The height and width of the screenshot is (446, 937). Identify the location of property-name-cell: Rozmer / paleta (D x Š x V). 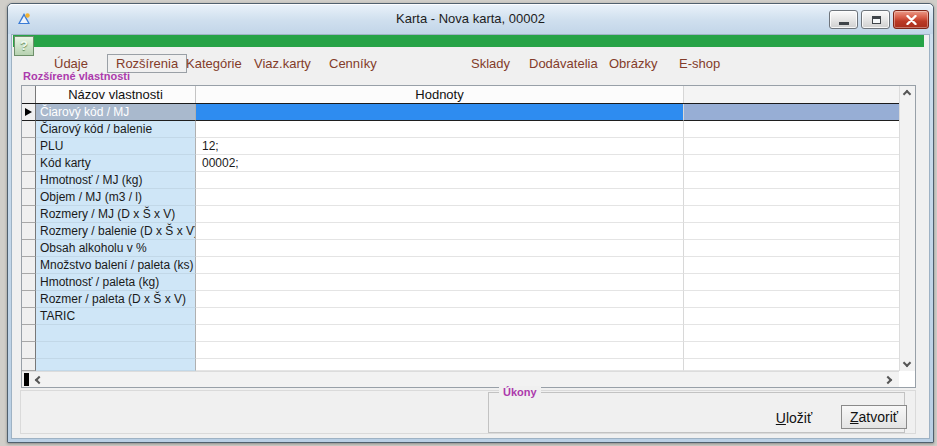
(116, 300).